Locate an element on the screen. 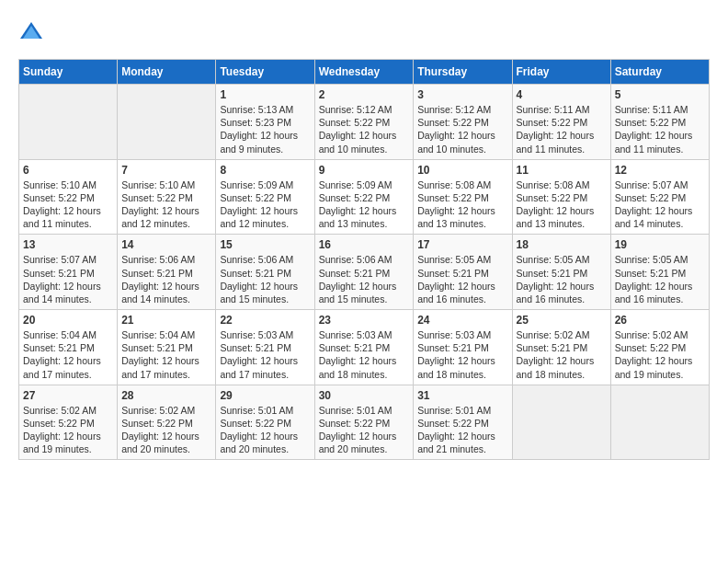 This screenshot has width=728, height=563. calendar-cell: 29Sunrise: 5:01 AM Sunset: 5:22 PM Dayli… is located at coordinates (265, 422).